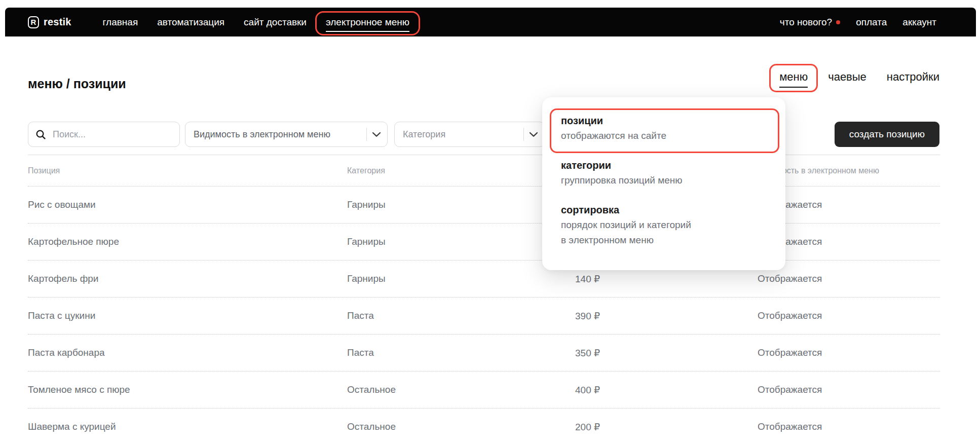 The width and height of the screenshot is (980, 444). I want to click on search-icon, so click(41, 135).